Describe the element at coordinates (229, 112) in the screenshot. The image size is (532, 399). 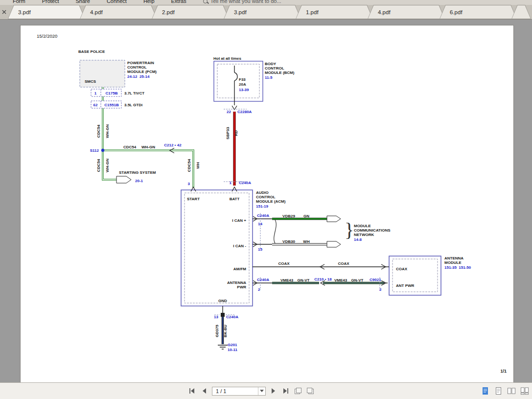
I see `bcm-pin-22: 22` at that location.